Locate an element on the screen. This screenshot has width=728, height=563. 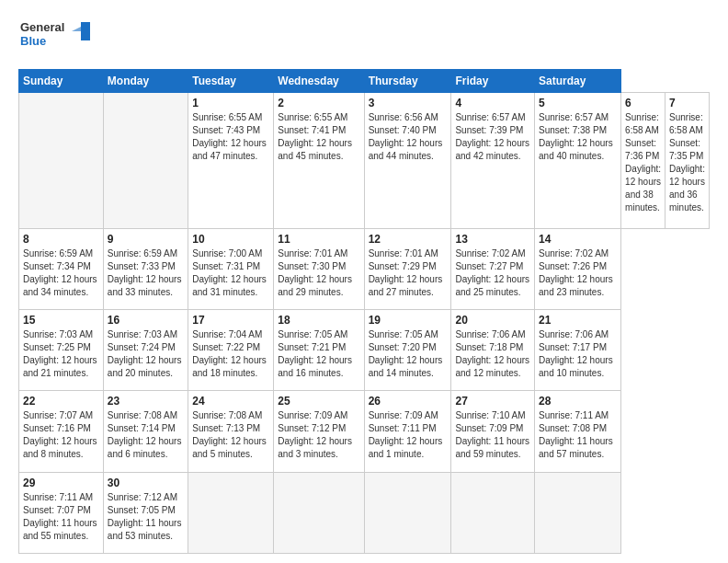
day-number: 17 is located at coordinates (231, 320).